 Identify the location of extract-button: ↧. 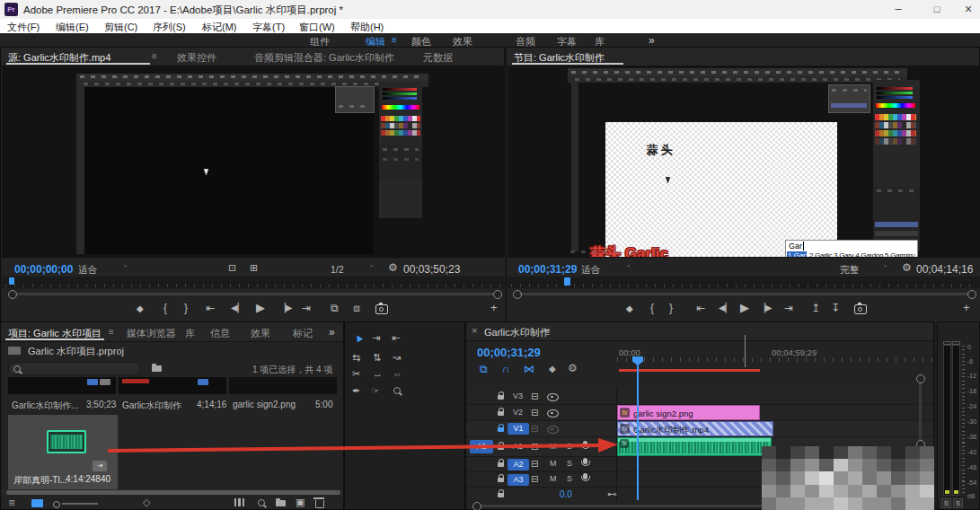
(835, 308).